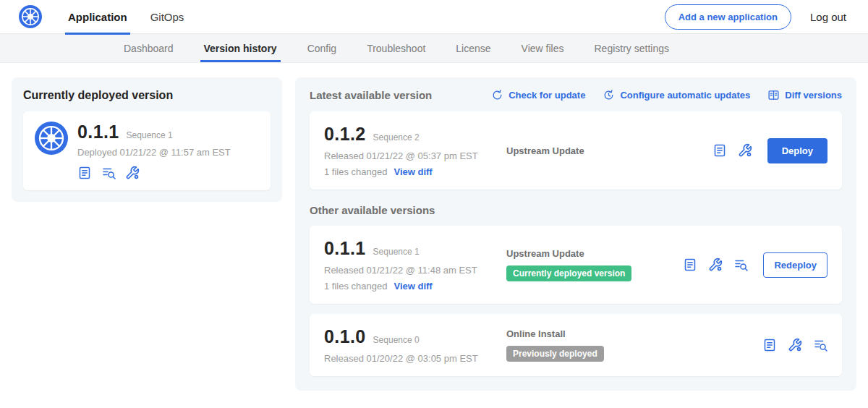  What do you see at coordinates (415, 359) in the screenshot?
I see `released-date: Released 01/20/22 @ 03:05 pm EST` at bounding box center [415, 359].